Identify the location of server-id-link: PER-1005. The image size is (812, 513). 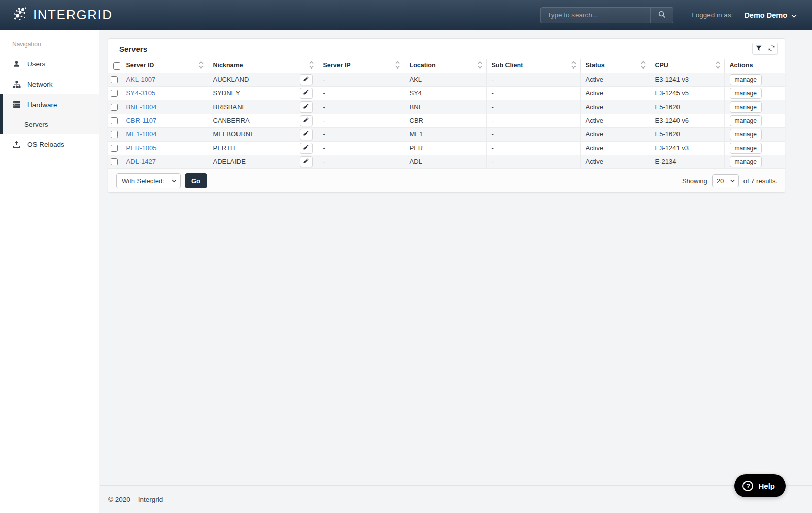
(142, 148).